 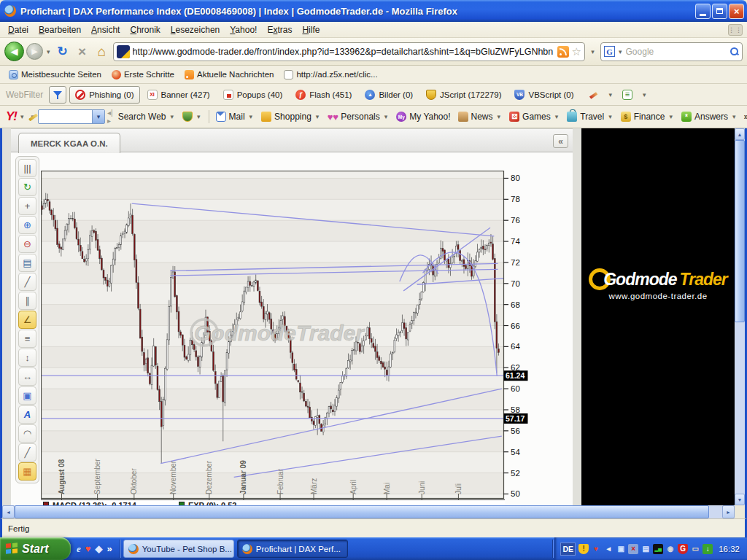 I want to click on yahoo-item-mail: Mail▾, so click(x=235, y=117).